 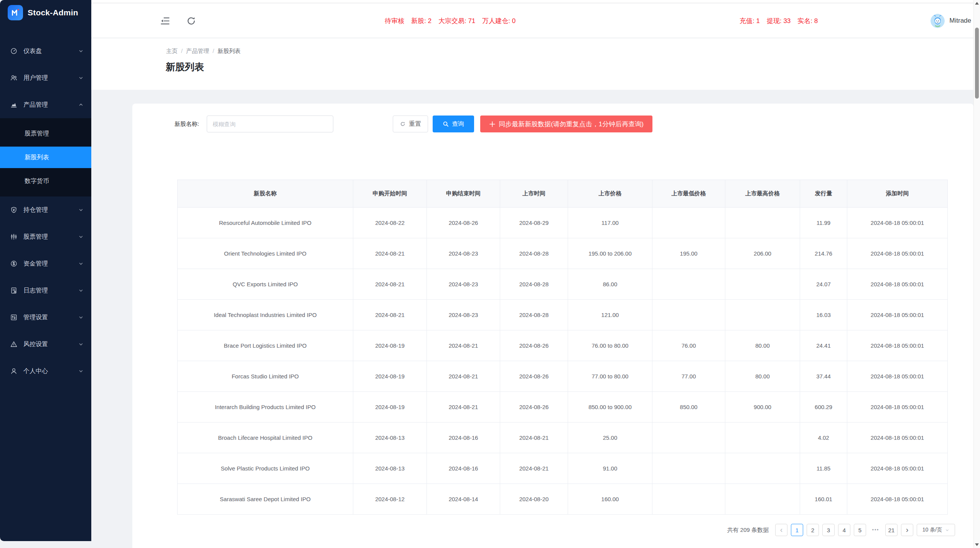 What do you see at coordinates (610, 438) in the screenshot?
I see `cell: 25.00` at bounding box center [610, 438].